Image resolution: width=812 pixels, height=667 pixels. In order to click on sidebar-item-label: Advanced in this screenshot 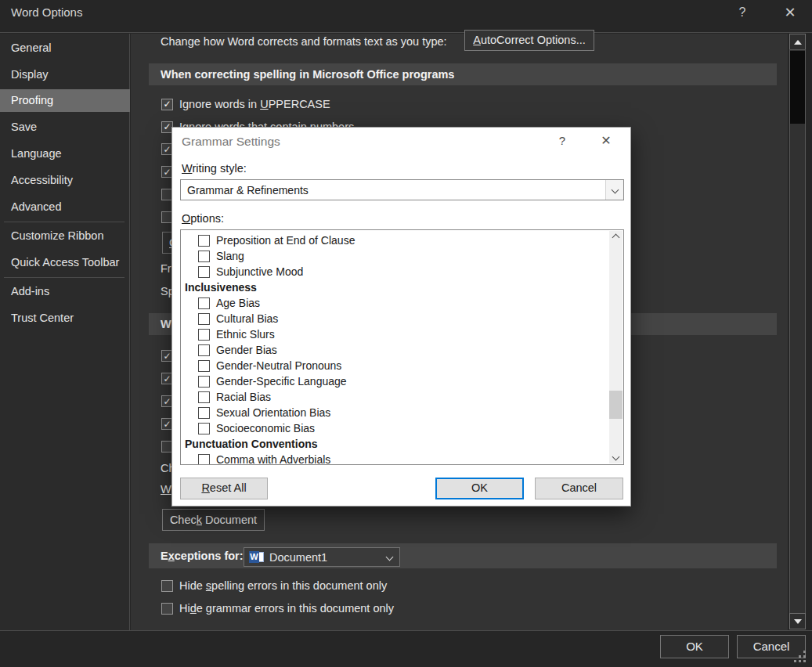, I will do `click(36, 207)`.